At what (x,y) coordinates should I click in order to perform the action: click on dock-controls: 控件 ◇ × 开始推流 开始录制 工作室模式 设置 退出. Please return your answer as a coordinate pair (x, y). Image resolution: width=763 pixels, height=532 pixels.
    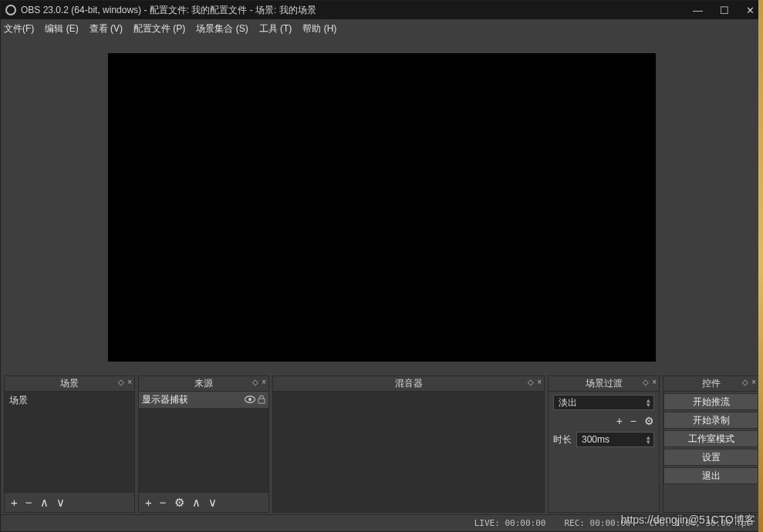
    Looking at the image, I should click on (711, 444).